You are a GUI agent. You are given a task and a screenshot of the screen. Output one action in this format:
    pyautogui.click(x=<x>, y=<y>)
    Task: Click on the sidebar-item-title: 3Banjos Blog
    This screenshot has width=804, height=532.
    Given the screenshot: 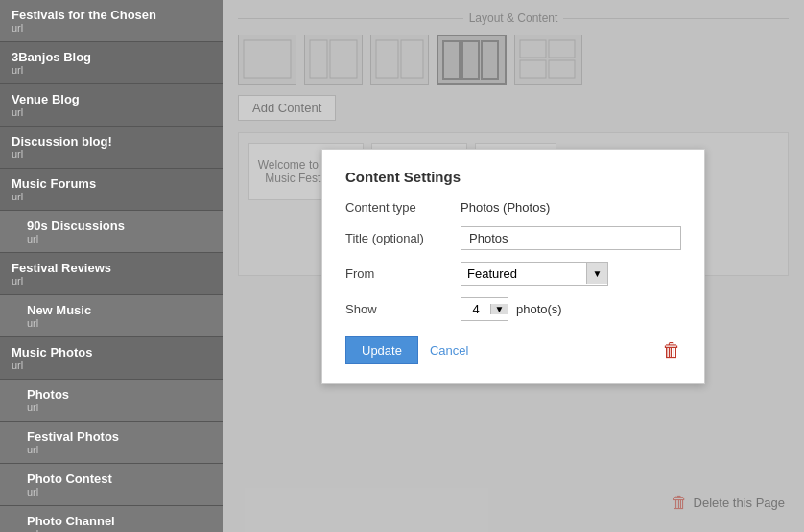 What is the action you would take?
    pyautogui.click(x=111, y=58)
    